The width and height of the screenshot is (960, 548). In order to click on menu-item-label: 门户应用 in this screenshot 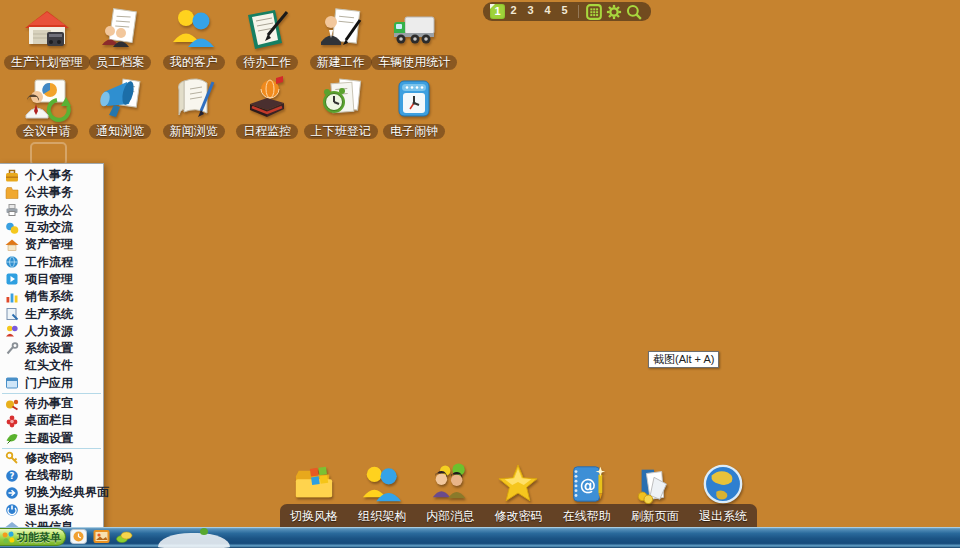, I will do `click(49, 384)`.